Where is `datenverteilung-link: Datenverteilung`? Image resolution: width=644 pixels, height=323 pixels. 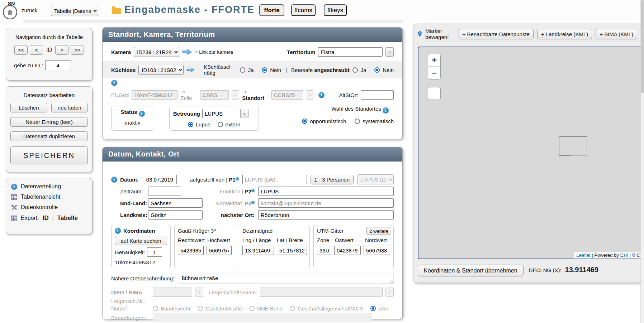 datenverteilung-link: Datenverteilung is located at coordinates (49, 187).